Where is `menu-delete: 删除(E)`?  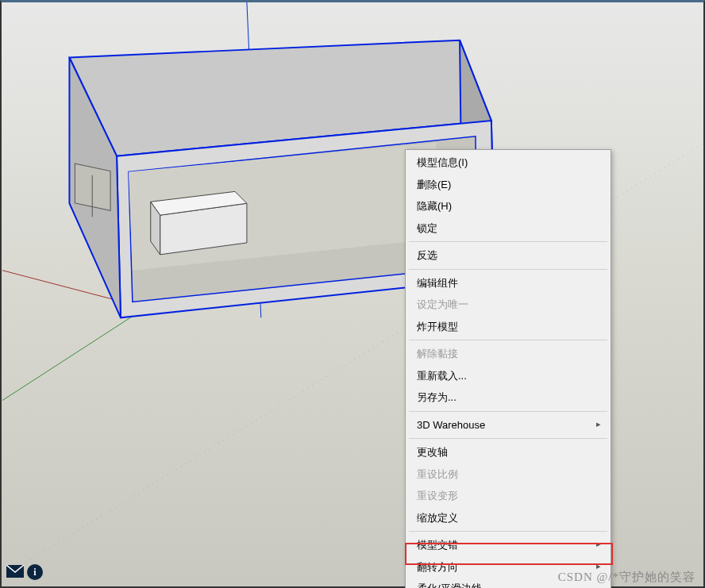
menu-delete: 删除(E) is located at coordinates (508, 185).